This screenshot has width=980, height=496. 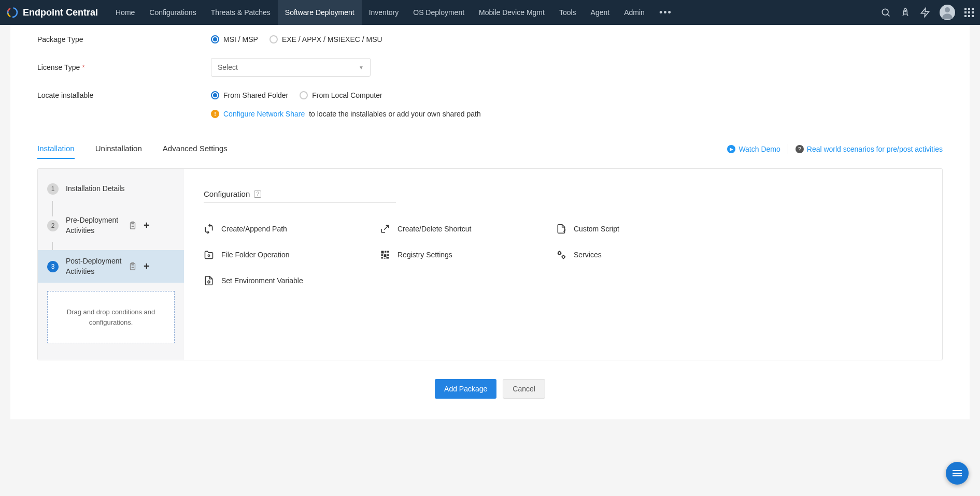 What do you see at coordinates (463, 229) in the screenshot?
I see `config-create-delete-shortcut: Create/Delete Shortcut` at bounding box center [463, 229].